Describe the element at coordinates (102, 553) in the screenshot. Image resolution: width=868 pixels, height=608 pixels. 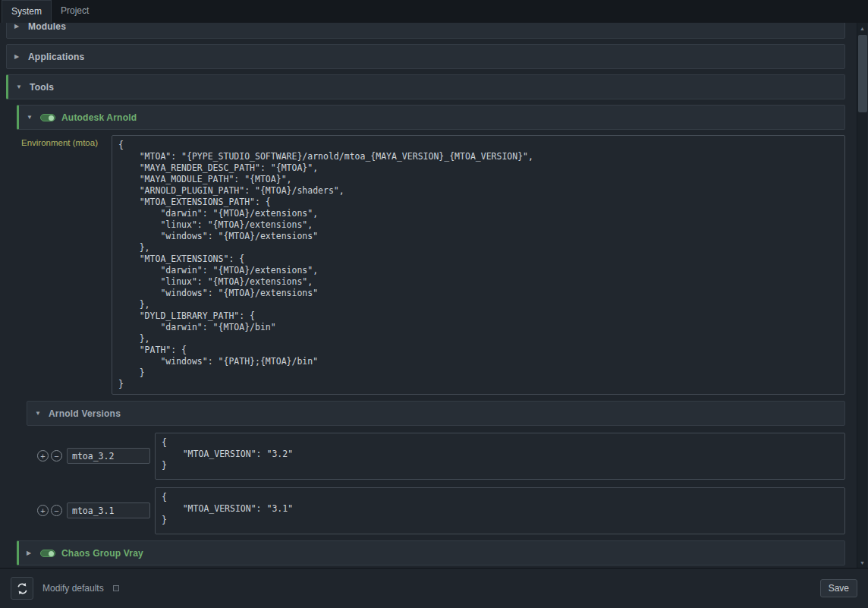
I see `subsection-title-vray: Chaos Group Vray` at that location.